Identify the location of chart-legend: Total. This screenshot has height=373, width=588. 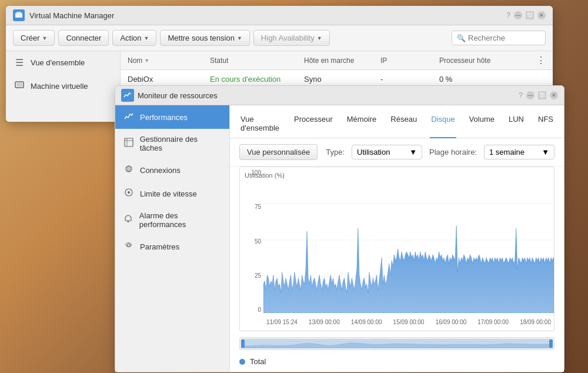
(397, 364).